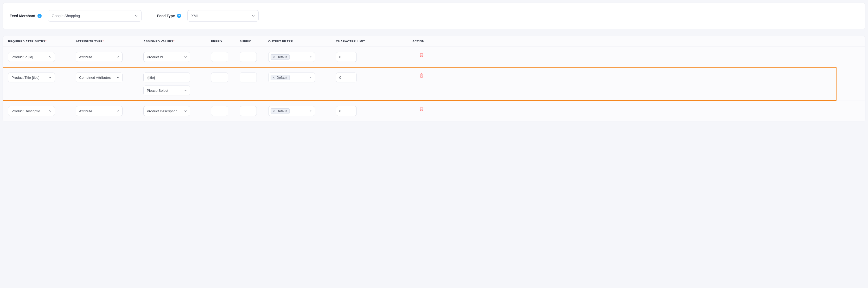 The width and height of the screenshot is (868, 288). Describe the element at coordinates (434, 16) in the screenshot. I see `feed-settings-card: Feed Merchant ? Google Shopping Feed Typ…` at that location.